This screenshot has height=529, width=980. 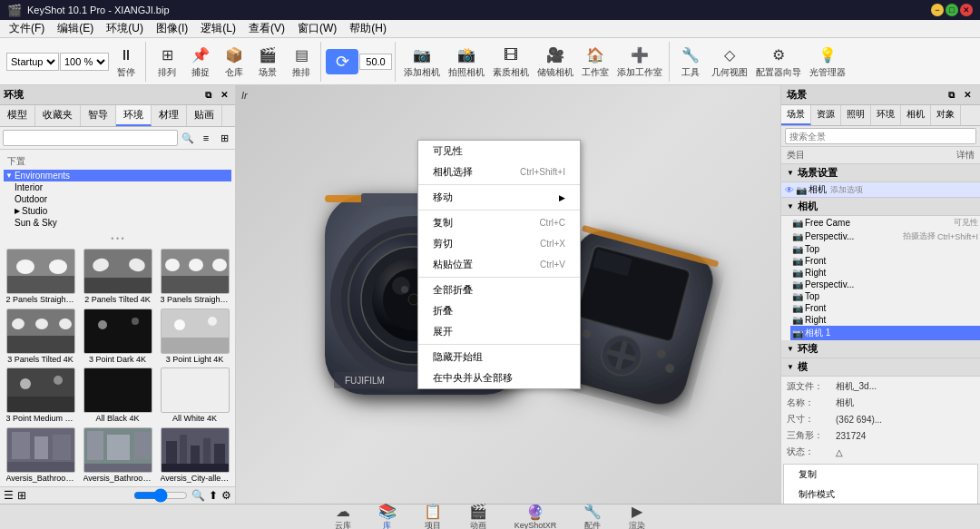 I want to click on toolbar-config-btn: ⚙ 配置器向导, so click(x=779, y=62).